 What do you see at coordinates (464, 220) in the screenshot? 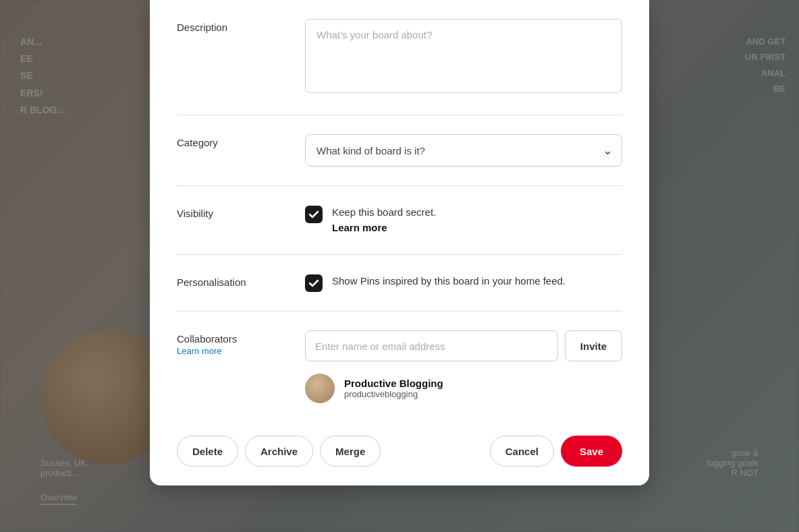
I see `visibility-control: Keep this board secret. Learn more` at bounding box center [464, 220].